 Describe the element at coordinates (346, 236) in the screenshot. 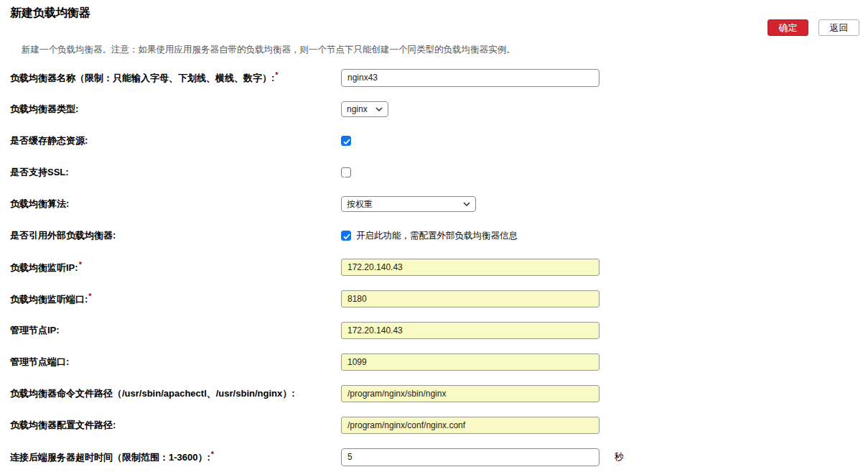

I see `external-lb-checkbox` at that location.